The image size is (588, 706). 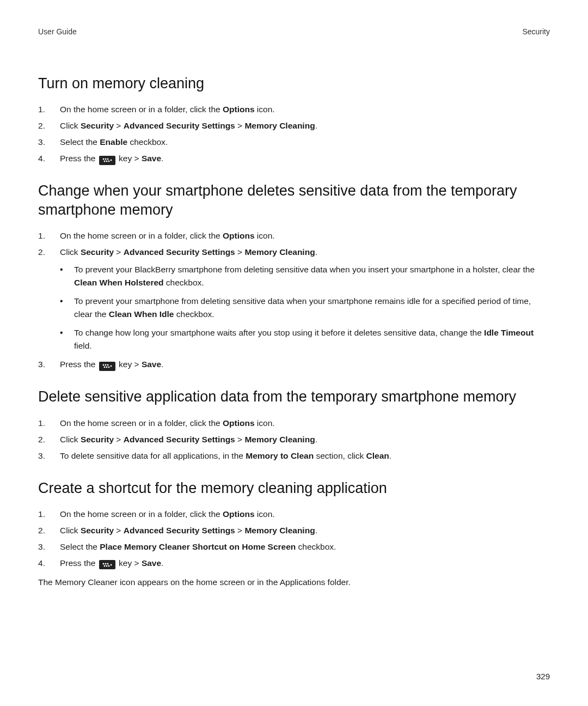 I want to click on step: Select the Enable checkbox., so click(x=294, y=142).